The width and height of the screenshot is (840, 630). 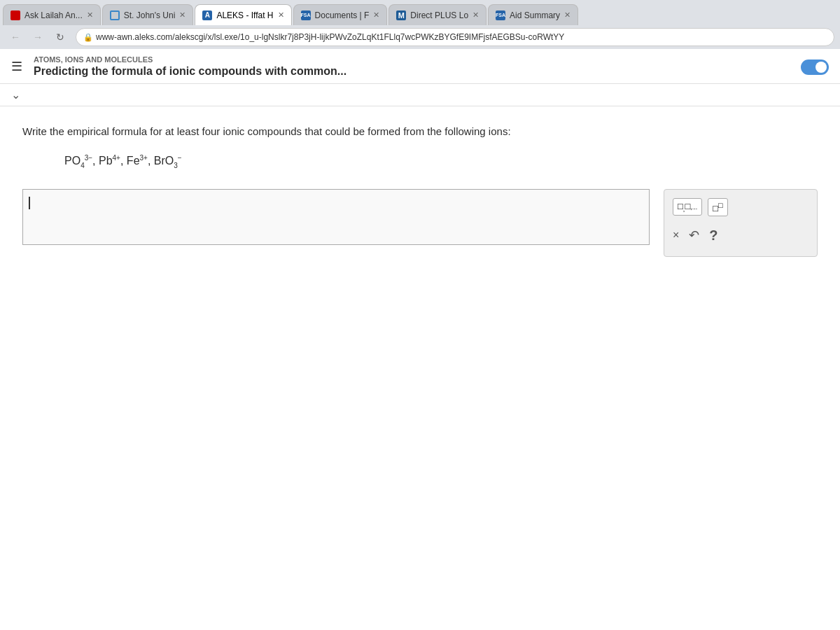 What do you see at coordinates (815, 66) in the screenshot?
I see `header-right` at bounding box center [815, 66].